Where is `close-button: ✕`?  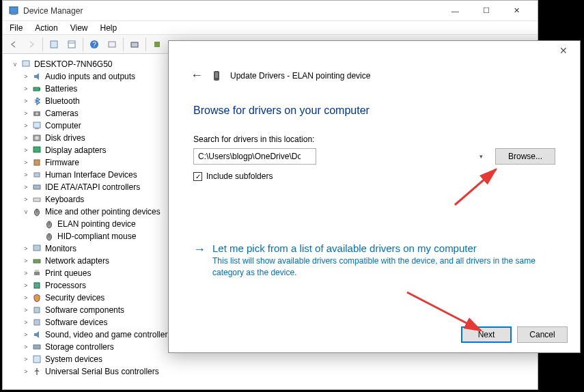
close-button: ✕ is located at coordinates (516, 11).